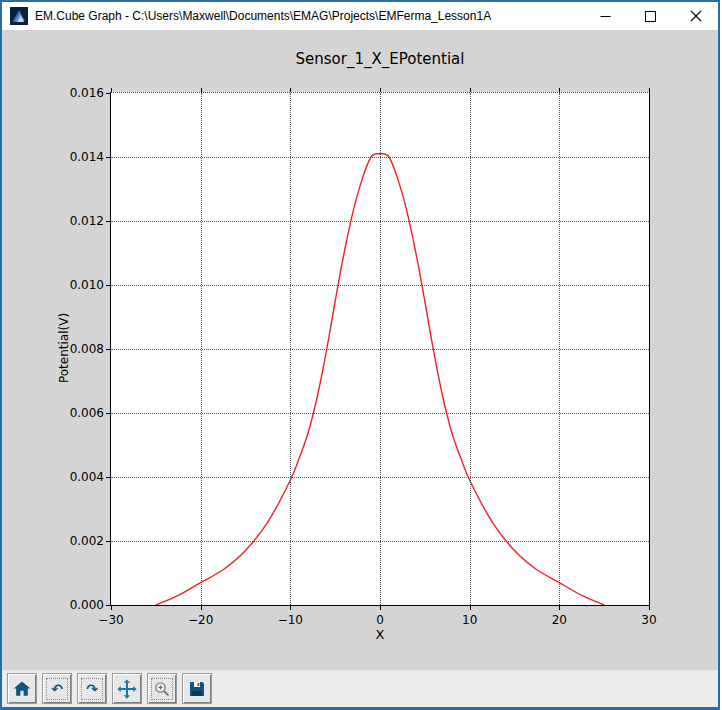 The width and height of the screenshot is (722, 710). What do you see at coordinates (200, 620) in the screenshot?
I see `x-tick-label: −20` at bounding box center [200, 620].